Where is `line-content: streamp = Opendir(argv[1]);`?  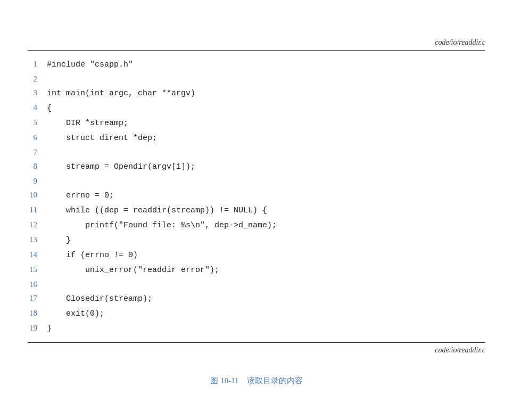
line-content: streamp = Opendir(argv[1]); is located at coordinates (121, 167).